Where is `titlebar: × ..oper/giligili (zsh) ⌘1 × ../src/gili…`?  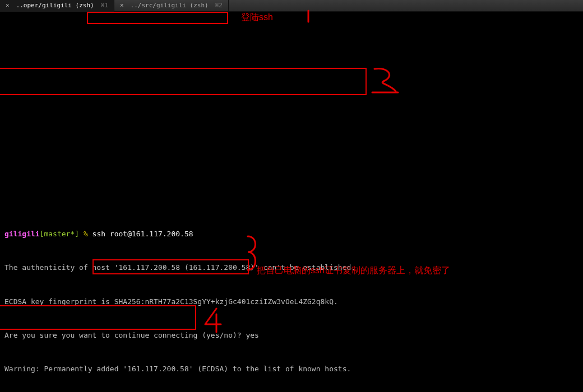 titlebar: × ..oper/giligili (zsh) ⌘1 × ../src/gili… is located at coordinates (292, 6).